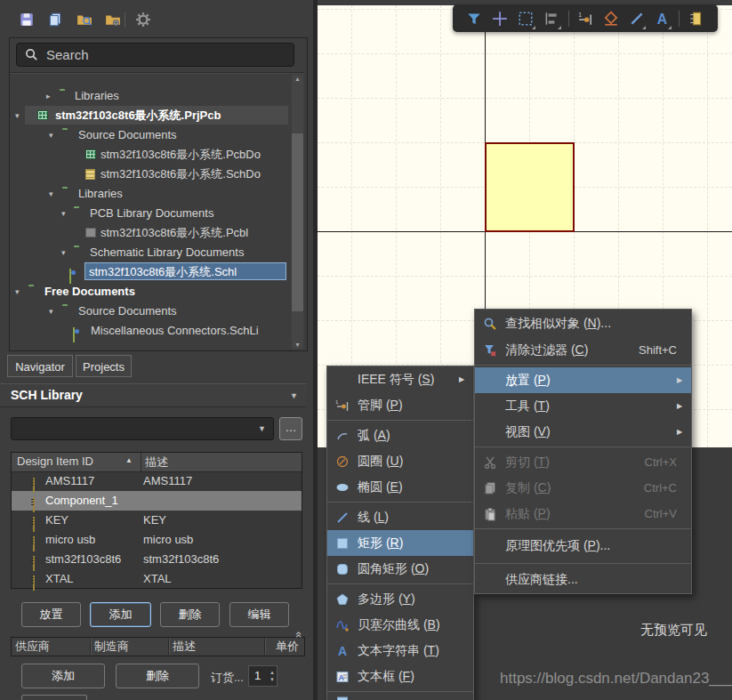  I want to click on menu-item-copy: 复制 (C) Ctrl+C, so click(583, 487).